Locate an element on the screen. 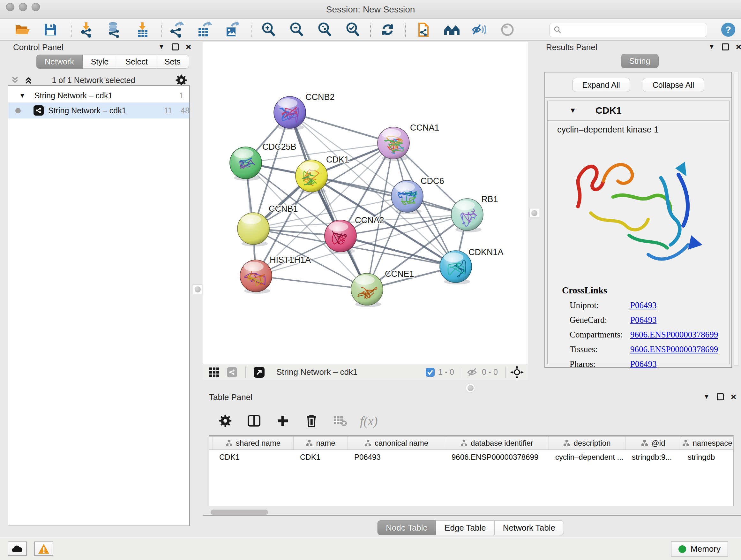 This screenshot has height=560, width=741. column-header-database-identifier: database identifier is located at coordinates (497, 443).